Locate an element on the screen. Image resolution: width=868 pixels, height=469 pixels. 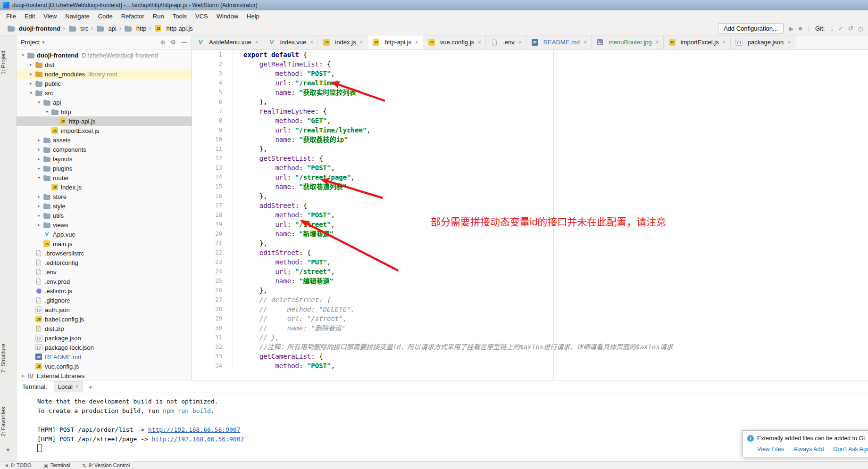
breadcrumb-item-http: http is located at coordinates (135, 28).